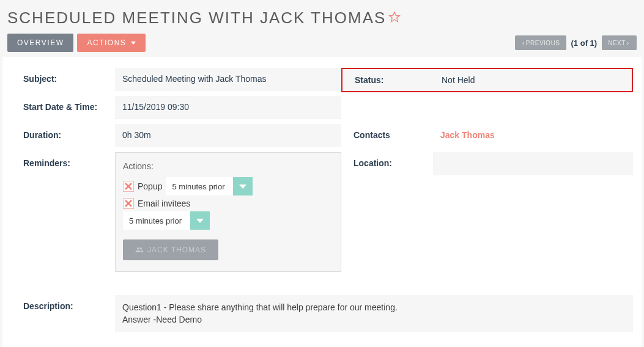 The width and height of the screenshot is (644, 347). I want to click on duration-value: 0h 30m, so click(228, 136).